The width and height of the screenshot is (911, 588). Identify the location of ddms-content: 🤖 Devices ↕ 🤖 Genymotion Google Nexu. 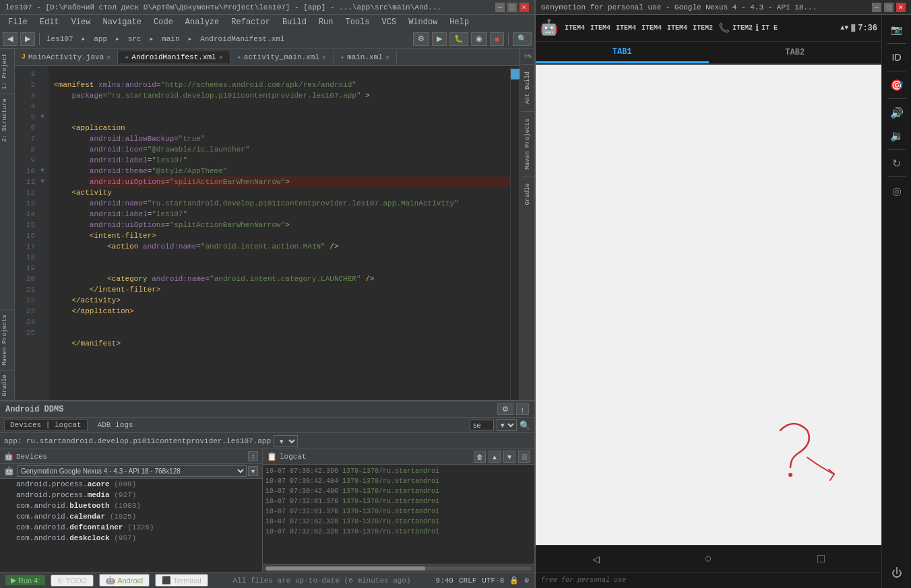
(267, 511).